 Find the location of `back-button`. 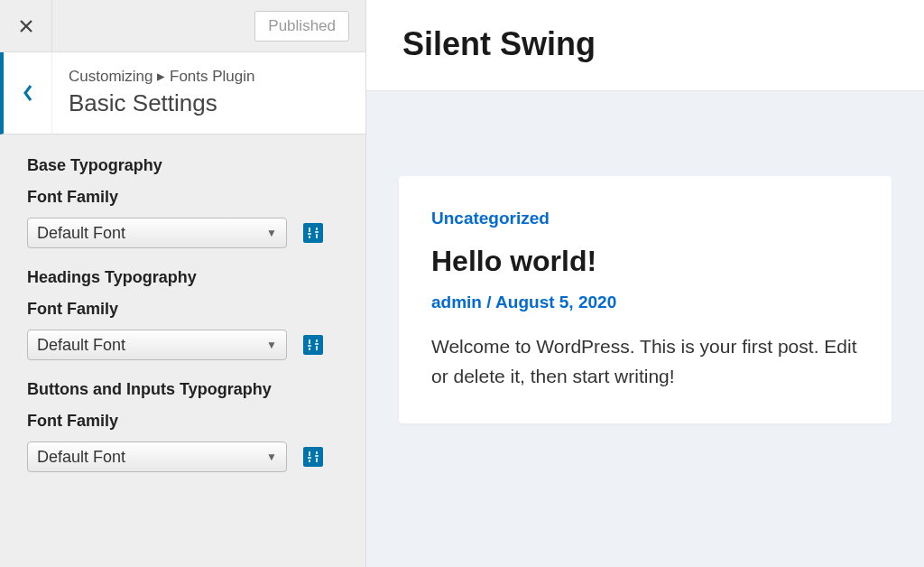

back-button is located at coordinates (28, 93).